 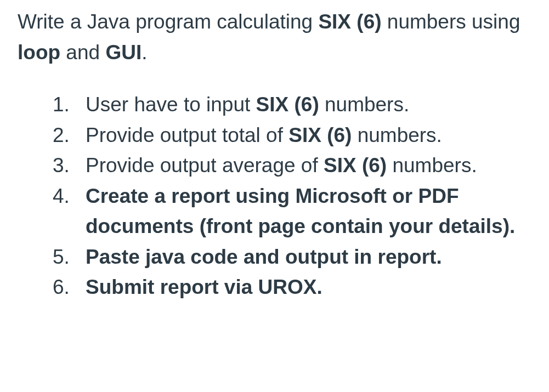 What do you see at coordinates (298, 105) in the screenshot?
I see `list-item: User have to input SIX (6) numbers.` at bounding box center [298, 105].